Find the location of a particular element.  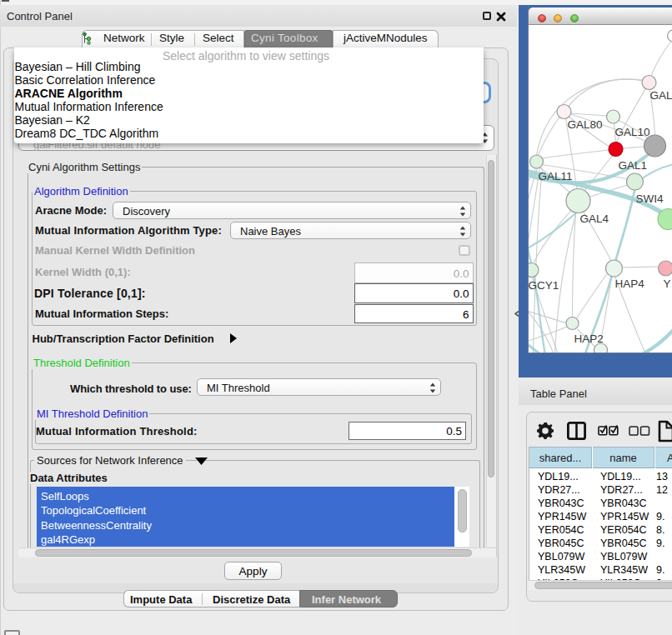

svg-text: GAL4 is located at coordinates (594, 218).